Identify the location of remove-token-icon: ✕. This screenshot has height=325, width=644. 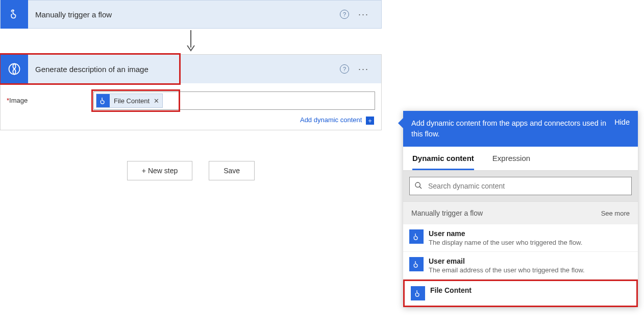
(156, 101).